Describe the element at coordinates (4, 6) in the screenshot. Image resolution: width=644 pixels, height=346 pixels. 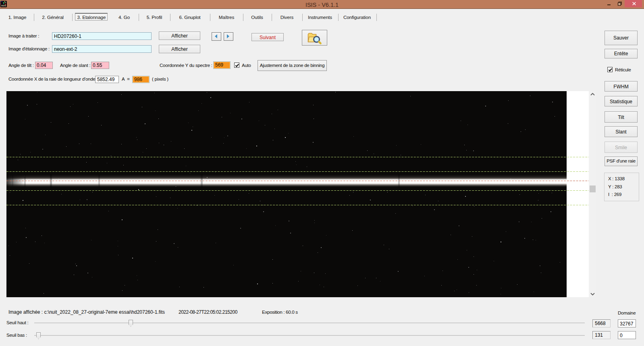
I see `svg-text: ISIS` at that location.